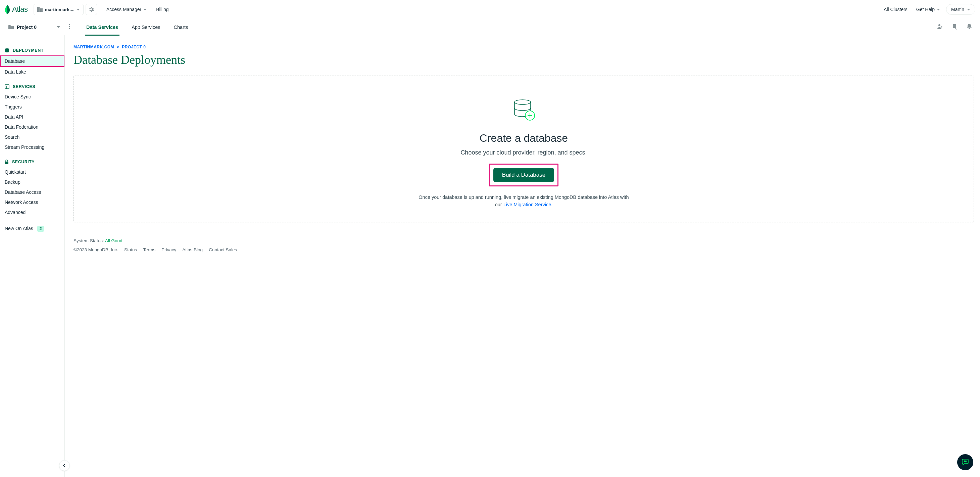 The image size is (980, 477). I want to click on breadcrumb: MARTINMARK.COM > PROJECT 0, so click(527, 47).